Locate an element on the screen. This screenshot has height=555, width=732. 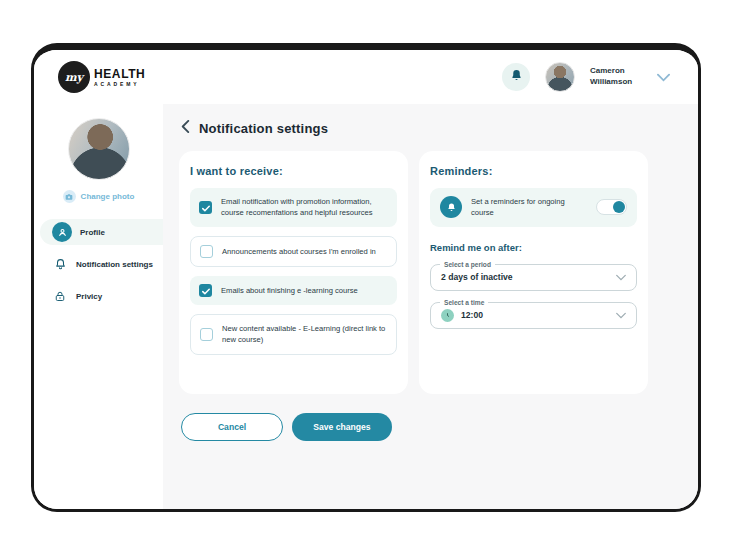
sidebar-item-label: Privicy is located at coordinates (89, 296).